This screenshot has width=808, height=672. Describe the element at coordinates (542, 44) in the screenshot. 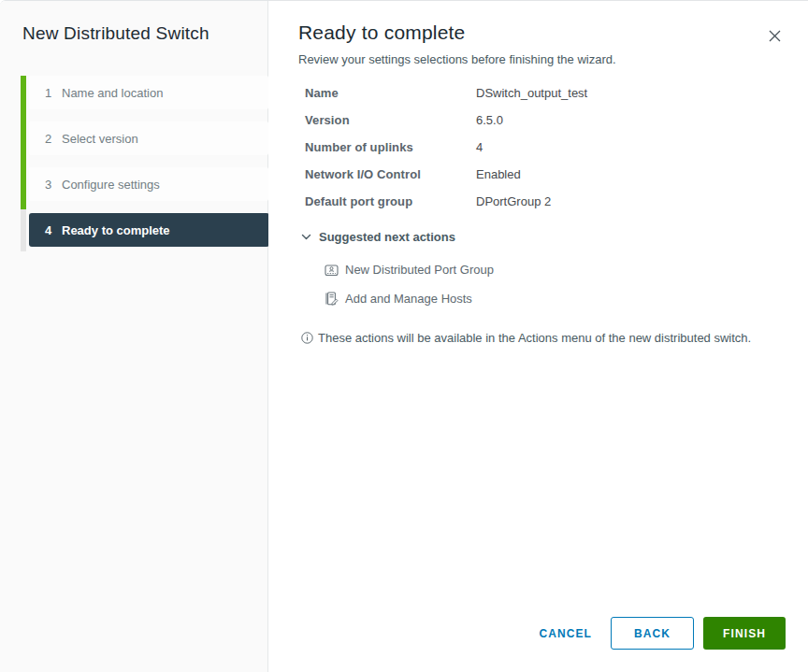

I see `panel-header: Ready to complete Review your settings s…` at that location.